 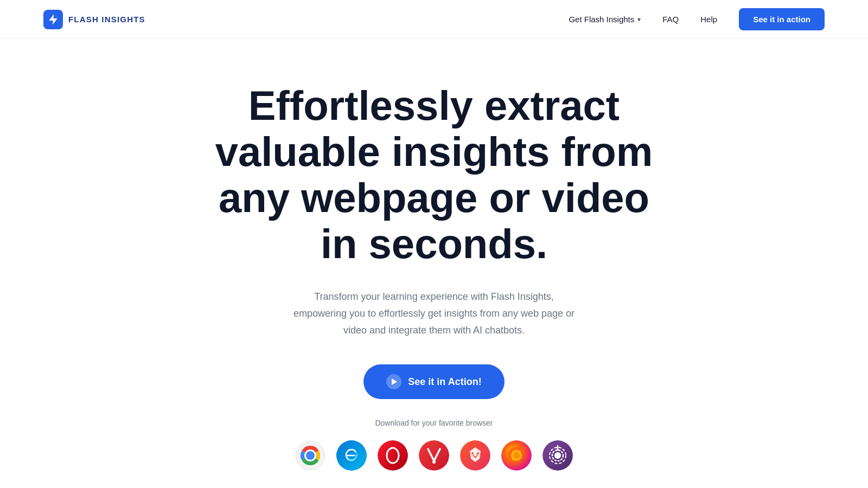 I want to click on tor-browser-icon, so click(x=558, y=455).